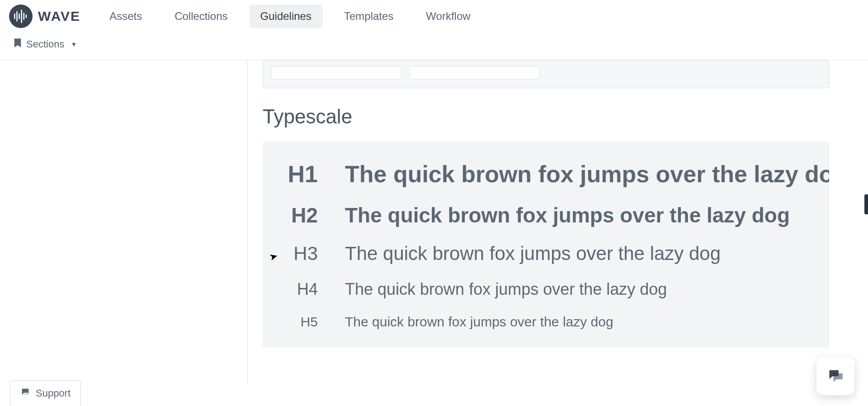  Describe the element at coordinates (546, 215) in the screenshot. I see `typescale-row-h2: H2 The quick brown fox jumps over the la…` at that location.